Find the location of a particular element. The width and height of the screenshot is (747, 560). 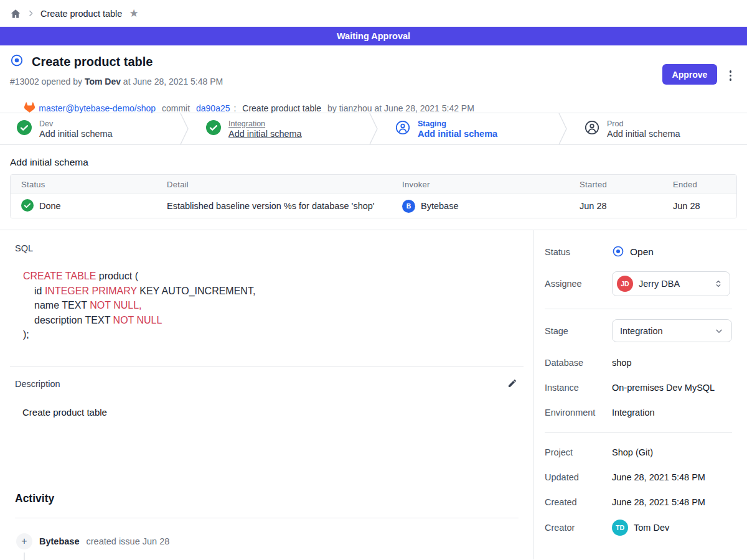

breadcrumb-title: Create product table is located at coordinates (81, 14).